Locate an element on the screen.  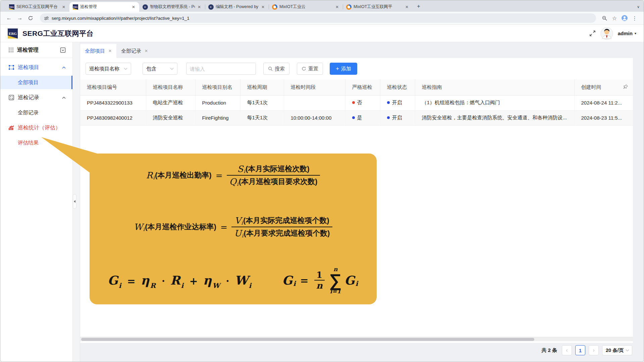
sidebar-item-all-records: 全部记录 is located at coordinates (36, 113).